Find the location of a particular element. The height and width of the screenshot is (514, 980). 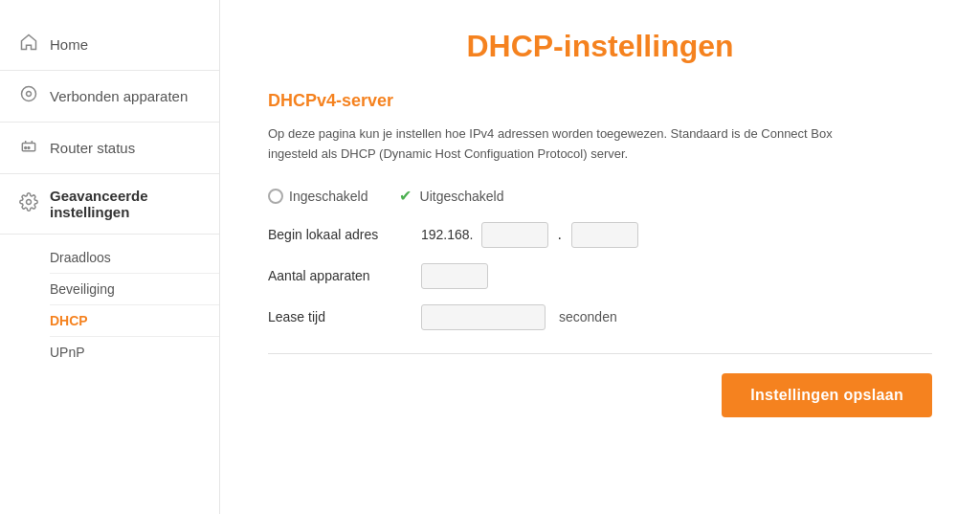

label-begin-lokaal: Begin lokaal adres is located at coordinates (345, 235).